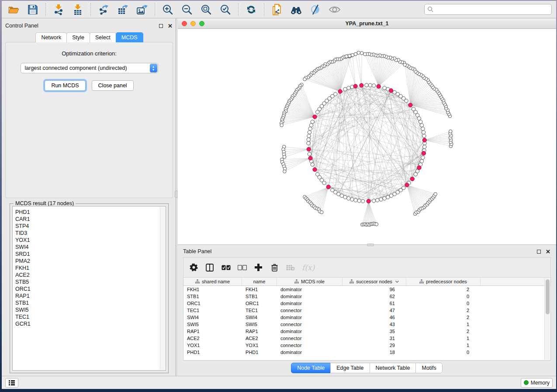 Image resolution: width=557 pixels, height=392 pixels. What do you see at coordinates (78, 38) in the screenshot?
I see `tab-style: Style` at bounding box center [78, 38].